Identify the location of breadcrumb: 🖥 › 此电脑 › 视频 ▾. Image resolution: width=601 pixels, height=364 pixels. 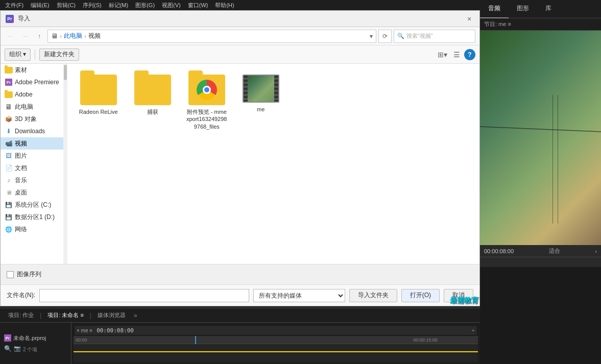
(212, 36).